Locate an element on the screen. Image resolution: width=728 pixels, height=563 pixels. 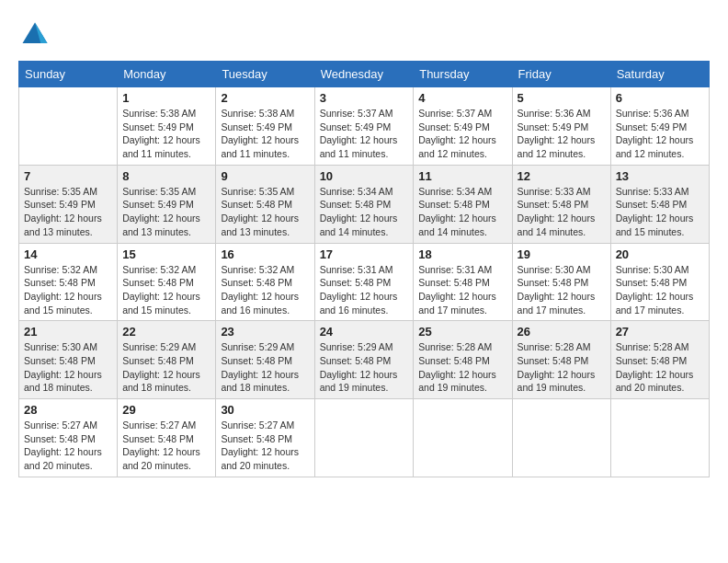
calendar-cell: 3Sunrise: 5:37 AM Sunset: 5:49 PM Daylig… is located at coordinates (364, 127).